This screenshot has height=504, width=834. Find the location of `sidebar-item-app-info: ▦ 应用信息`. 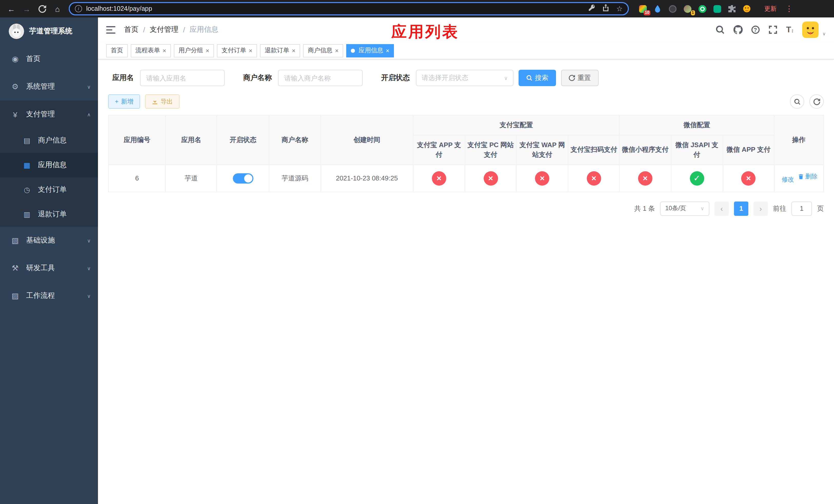

sidebar-item-app-info: ▦ 应用信息 is located at coordinates (49, 165).